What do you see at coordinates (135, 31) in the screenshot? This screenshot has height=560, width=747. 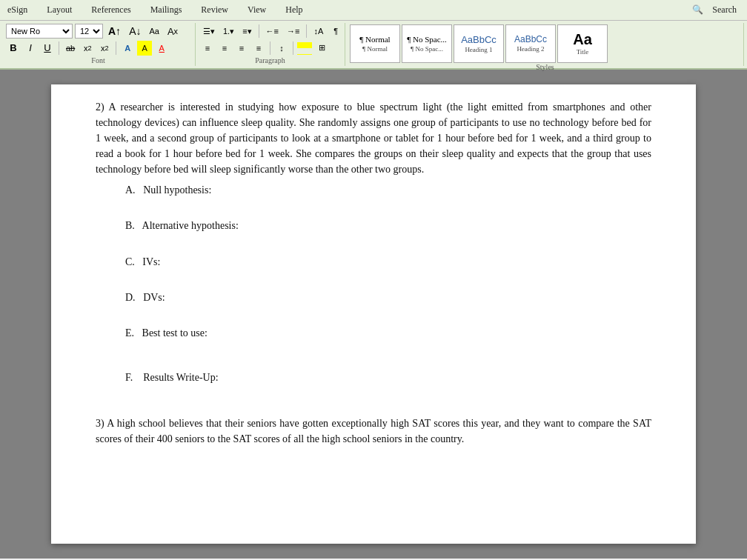 I see `shrink-font-button: A↓` at bounding box center [135, 31].